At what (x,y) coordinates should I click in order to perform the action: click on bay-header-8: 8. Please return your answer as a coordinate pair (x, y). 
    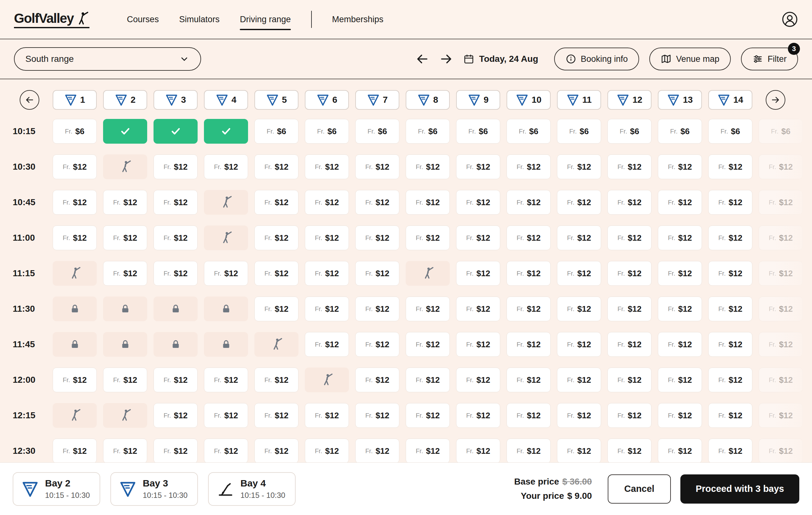
    Looking at the image, I should click on (428, 100).